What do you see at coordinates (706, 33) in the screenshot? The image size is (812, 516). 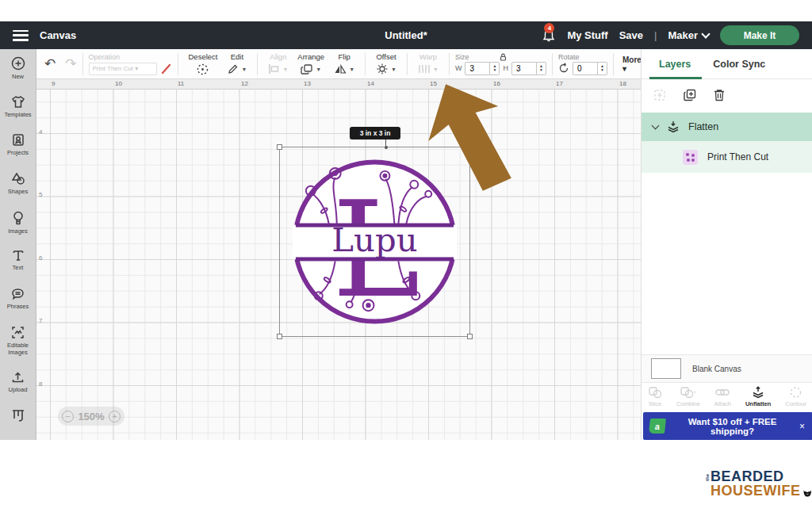 I see `chevron-down-icon` at bounding box center [706, 33].